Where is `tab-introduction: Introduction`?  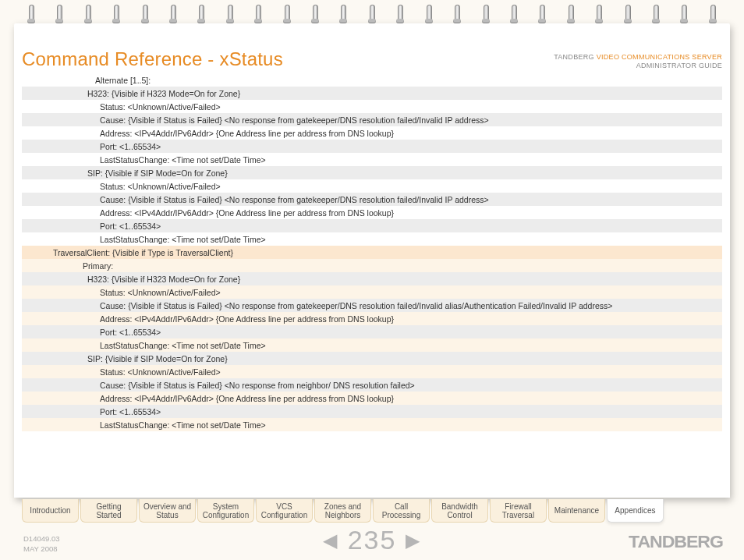 tab-introduction: Introduction is located at coordinates (50, 511).